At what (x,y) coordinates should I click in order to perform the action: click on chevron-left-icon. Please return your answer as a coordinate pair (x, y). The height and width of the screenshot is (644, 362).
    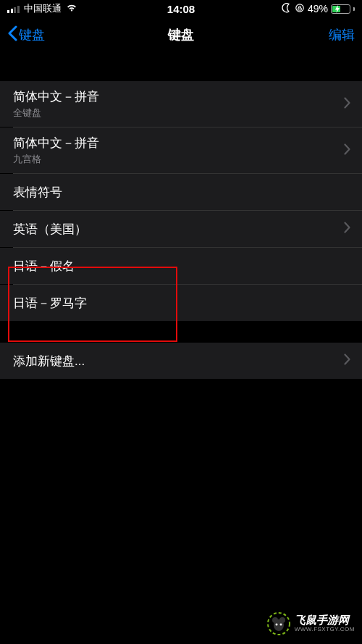
    Looking at the image, I should click on (12, 35).